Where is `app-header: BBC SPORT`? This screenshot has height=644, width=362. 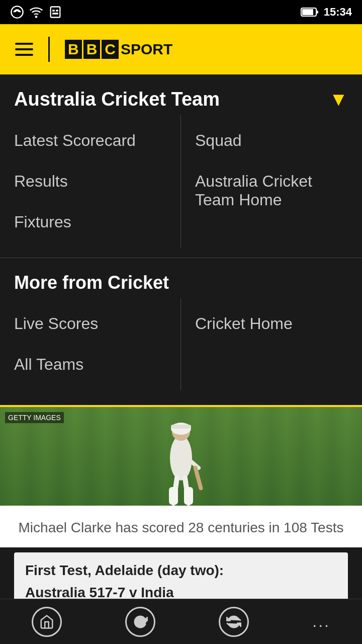
app-header: BBC SPORT is located at coordinates (181, 49).